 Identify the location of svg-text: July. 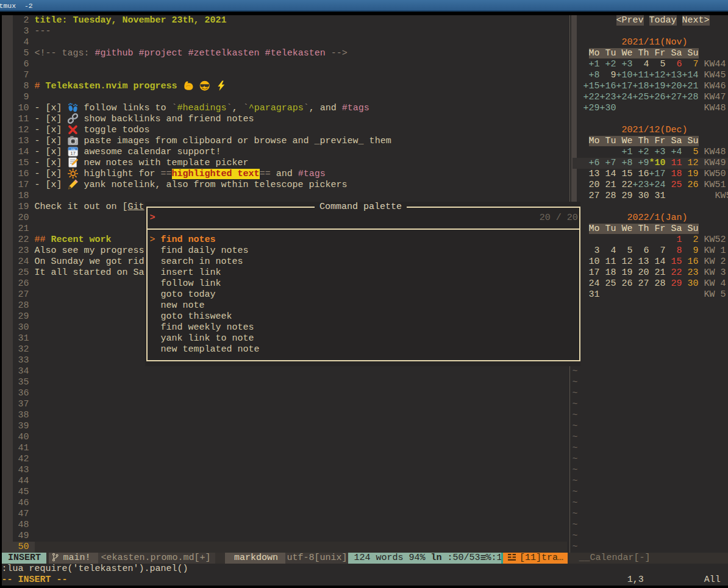
(73, 149).